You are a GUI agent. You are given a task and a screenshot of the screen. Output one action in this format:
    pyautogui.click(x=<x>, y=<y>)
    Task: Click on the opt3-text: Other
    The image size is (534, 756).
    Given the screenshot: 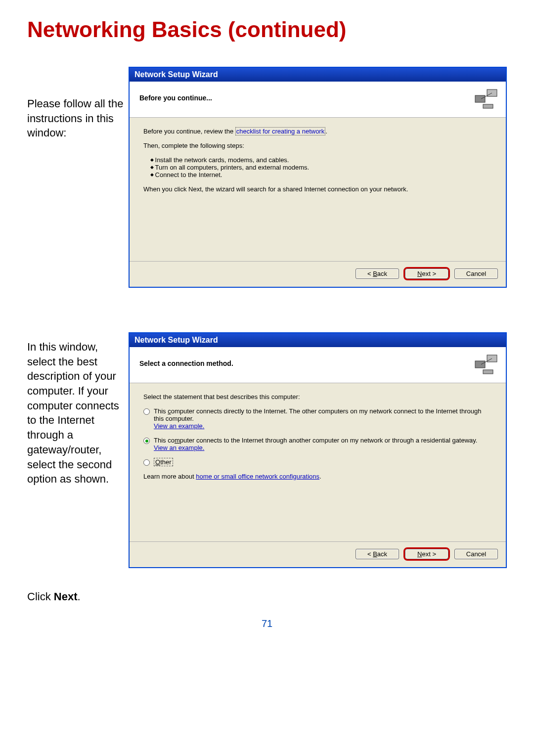 What is the action you would take?
    pyautogui.click(x=163, y=462)
    